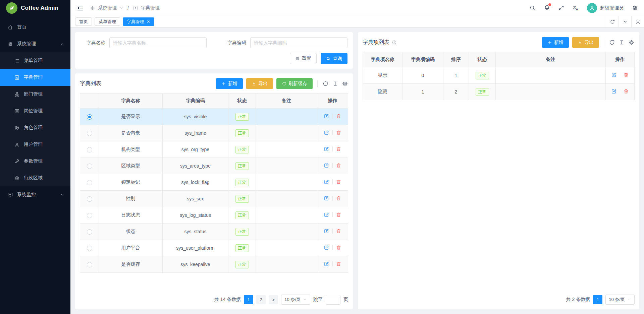 The image size is (644, 314). Describe the element at coordinates (35, 44) in the screenshot. I see `sidebar-item-system-mgmt: 系统管理` at that location.